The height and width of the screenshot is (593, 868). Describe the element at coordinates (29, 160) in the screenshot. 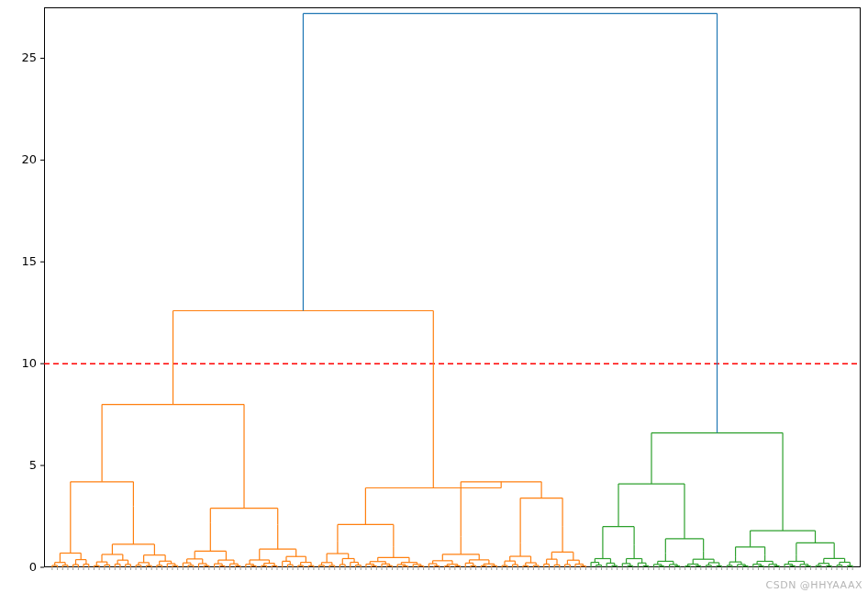

I see `svg-text: 20` at that location.